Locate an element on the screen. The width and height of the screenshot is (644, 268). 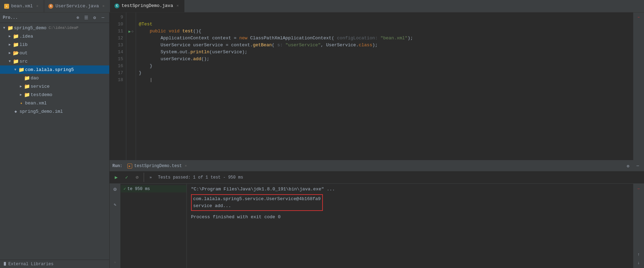
editor-scrollbar: – is located at coordinates (638, 86).